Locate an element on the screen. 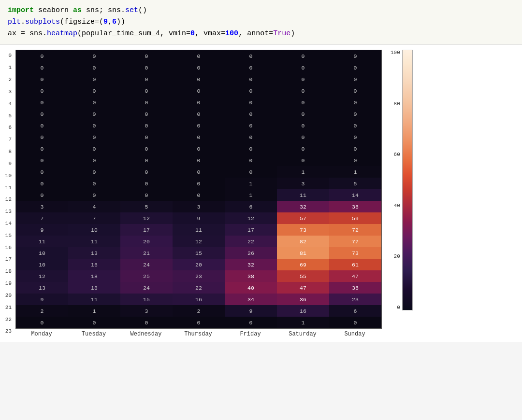 The height and width of the screenshot is (420, 522). heatmap-cell: 13 is located at coordinates (42, 288).